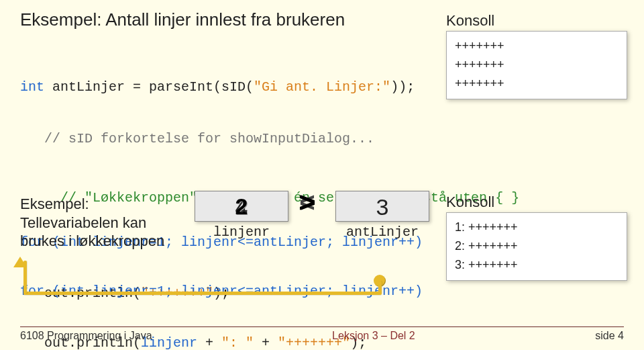 This screenshot has width=644, height=350. What do you see at coordinates (322, 335) in the screenshot?
I see `slide-footer: 6108 Programmering i Java Leksjon 3 – De…` at bounding box center [322, 335].